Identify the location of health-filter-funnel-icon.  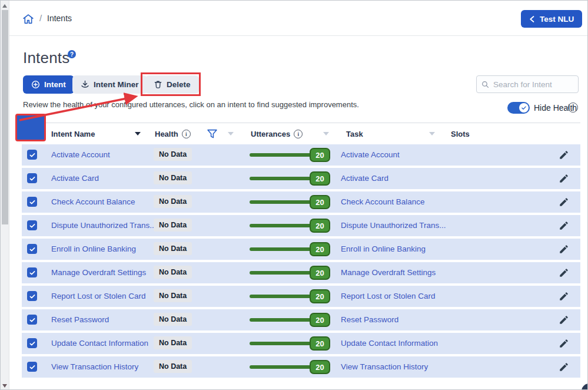
(212, 135).